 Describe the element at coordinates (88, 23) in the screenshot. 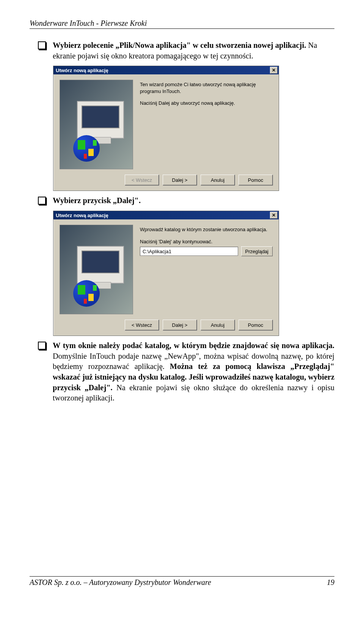

I see `header-title: Wonderware InTouch - Pierwsze Kroki` at that location.